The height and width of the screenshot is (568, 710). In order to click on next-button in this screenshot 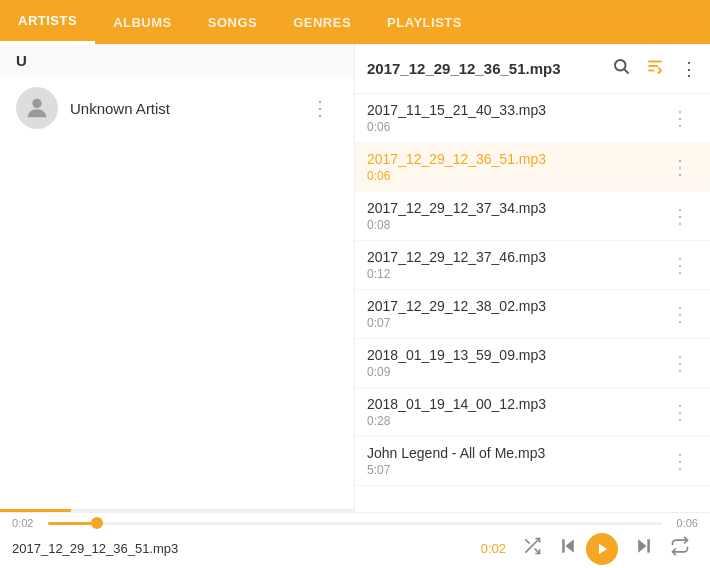, I will do `click(644, 548)`.